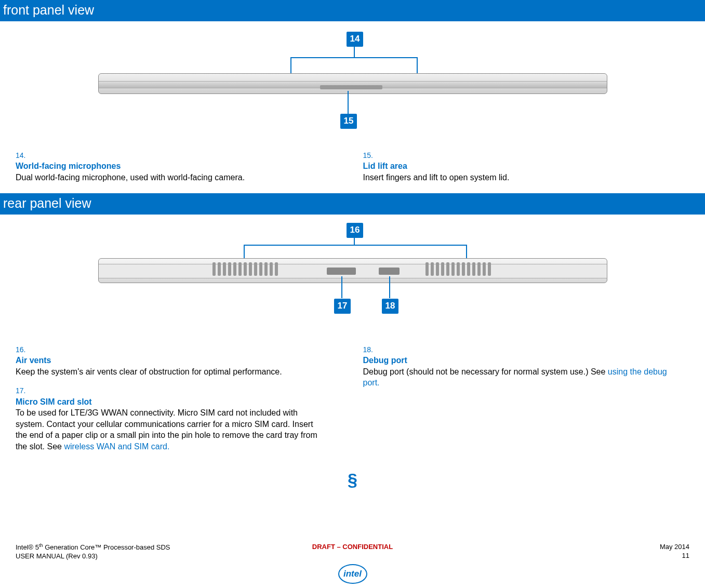 Image resolution: width=705 pixels, height=588 pixels. Describe the element at coordinates (68, 166) in the screenshot. I see `item-14-title: World-facing microphones` at that location.